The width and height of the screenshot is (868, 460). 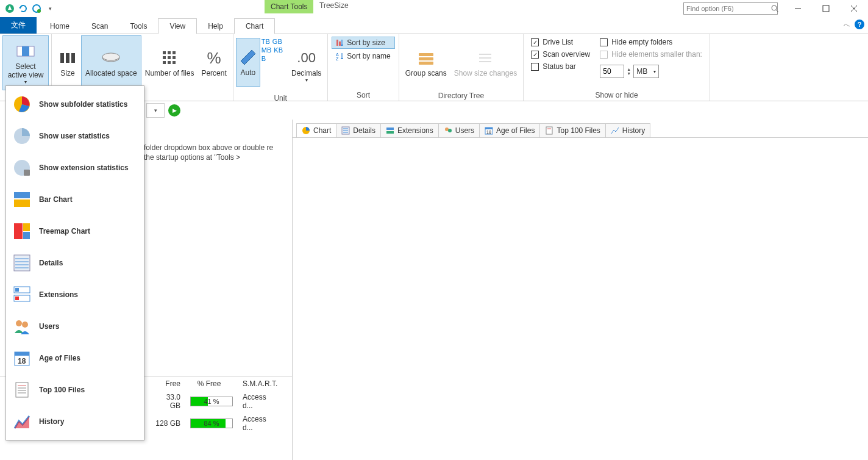 What do you see at coordinates (306, 65) in the screenshot?
I see `decimals-button: .00 Decimals ▾` at bounding box center [306, 65].